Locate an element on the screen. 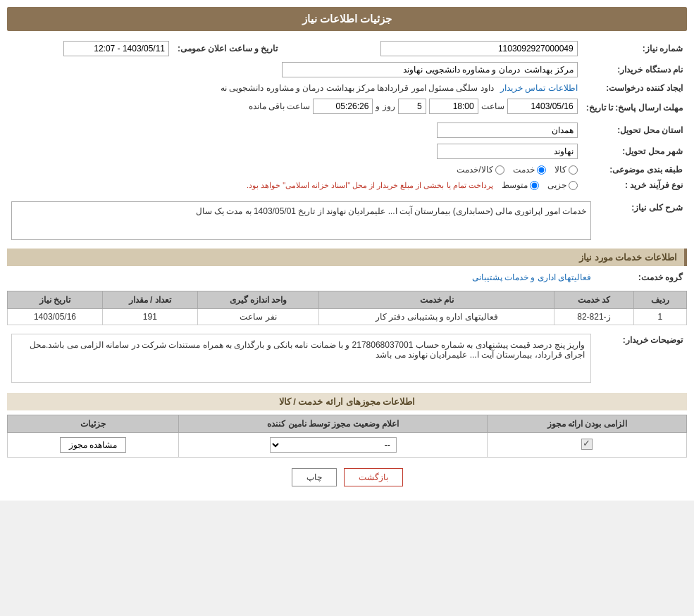 Image resolution: width=694 pixels, height=616 pixels. col-name: نام خدمت is located at coordinates (437, 300).